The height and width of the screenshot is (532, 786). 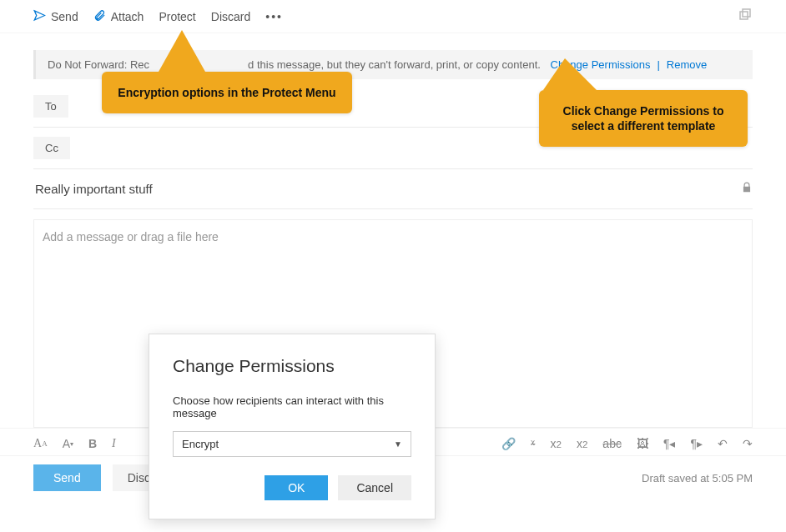 What do you see at coordinates (642, 444) in the screenshot?
I see `insert-image-icon: 🖼` at bounding box center [642, 444].